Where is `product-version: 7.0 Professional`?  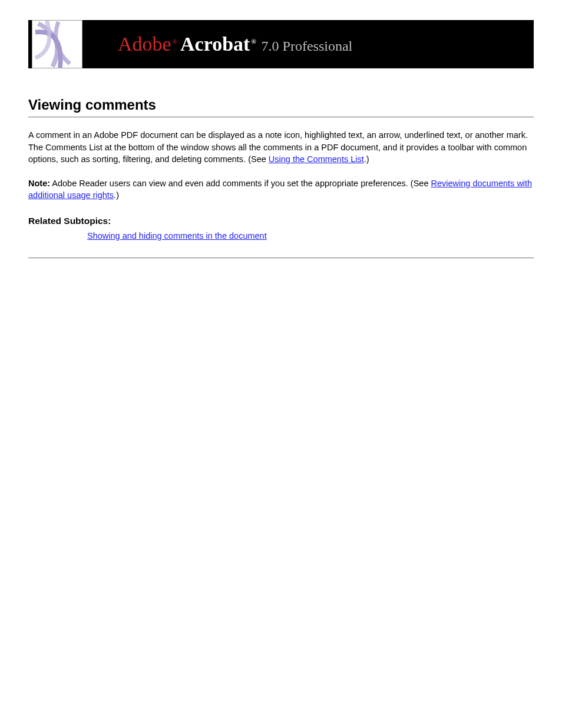 product-version: 7.0 Professional is located at coordinates (308, 46).